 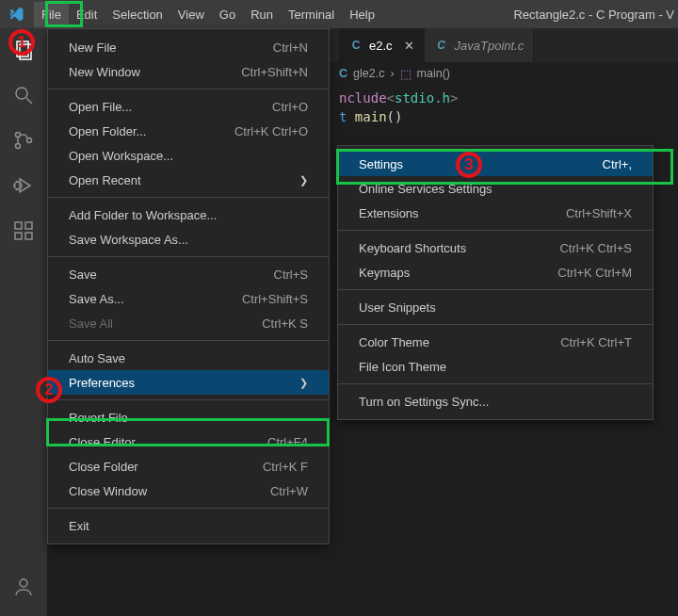 What do you see at coordinates (495, 307) in the screenshot?
I see `menu-item-label: User Snippets` at bounding box center [495, 307].